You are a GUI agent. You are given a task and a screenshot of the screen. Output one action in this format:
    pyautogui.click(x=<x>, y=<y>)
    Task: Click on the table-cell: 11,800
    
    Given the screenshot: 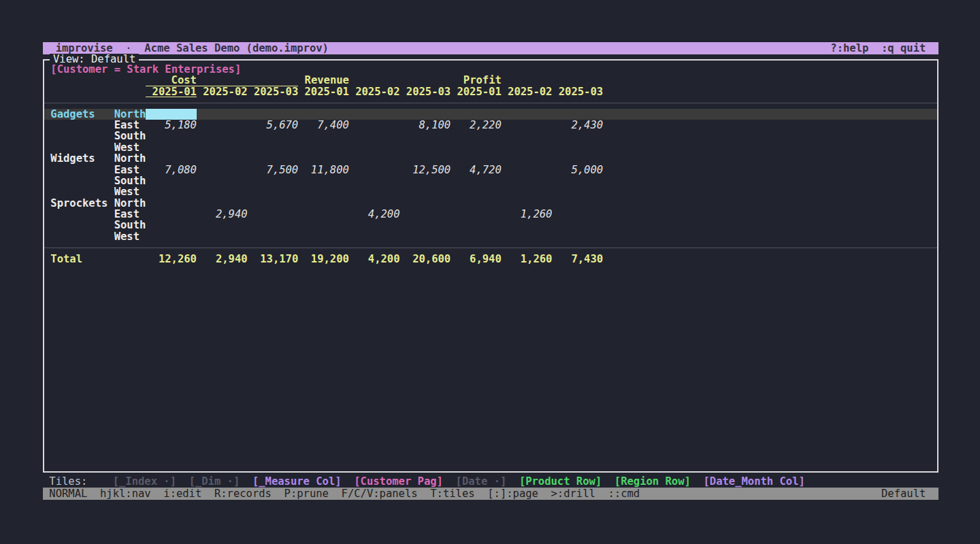 What is the action you would take?
    pyautogui.click(x=324, y=170)
    